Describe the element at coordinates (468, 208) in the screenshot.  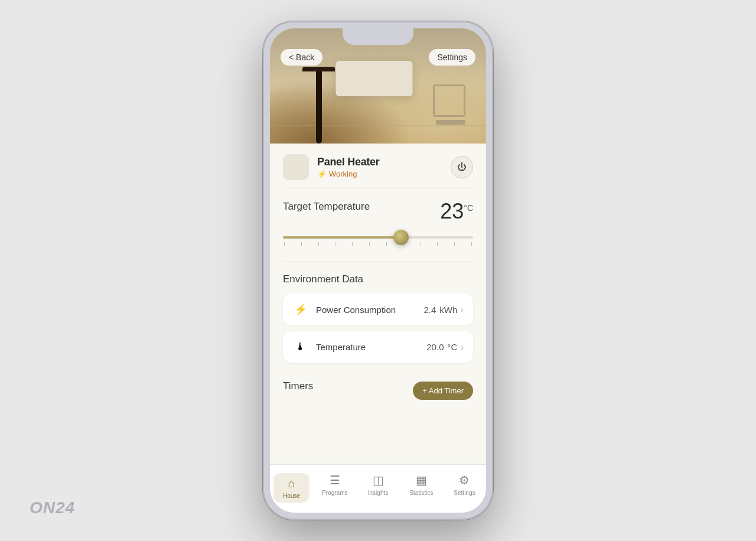
I see `temp-unit: °C` at that location.